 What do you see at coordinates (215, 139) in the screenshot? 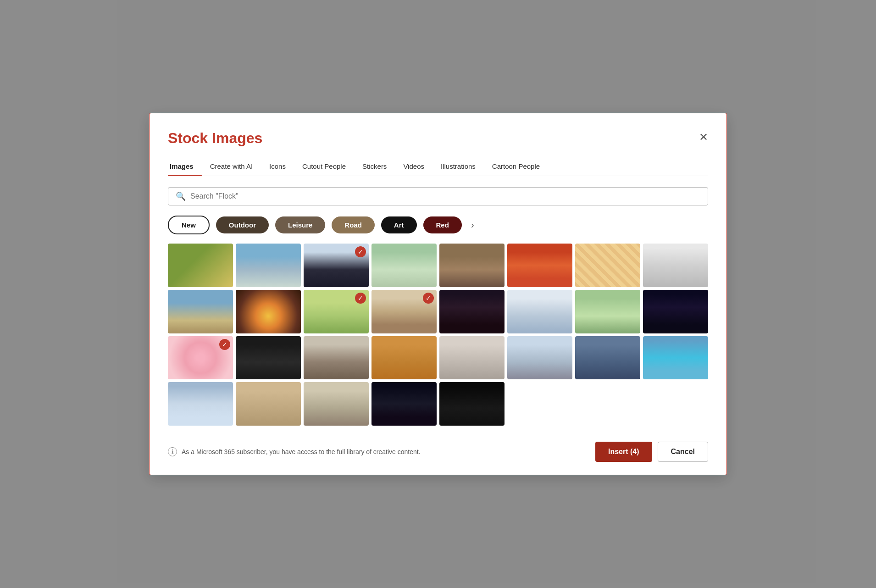
I see `modal-title: Stock Images` at bounding box center [215, 139].